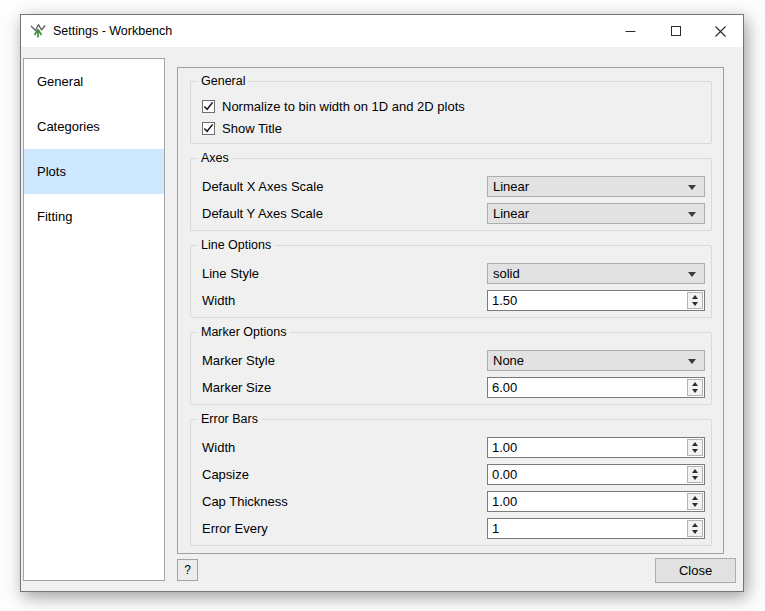 The width and height of the screenshot is (765, 611). Describe the element at coordinates (596, 186) in the screenshot. I see `default-x-axes-scale-dropdown: Linear` at that location.